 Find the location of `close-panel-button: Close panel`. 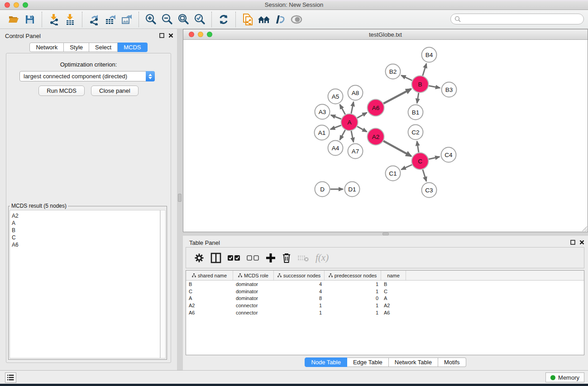

close-panel-button: Close panel is located at coordinates (115, 91).